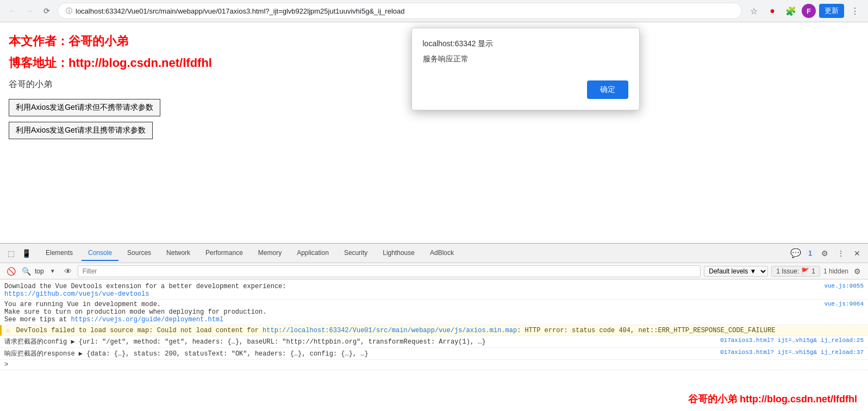  What do you see at coordinates (8, 331) in the screenshot?
I see `warning-icon: ⚠` at bounding box center [8, 331].